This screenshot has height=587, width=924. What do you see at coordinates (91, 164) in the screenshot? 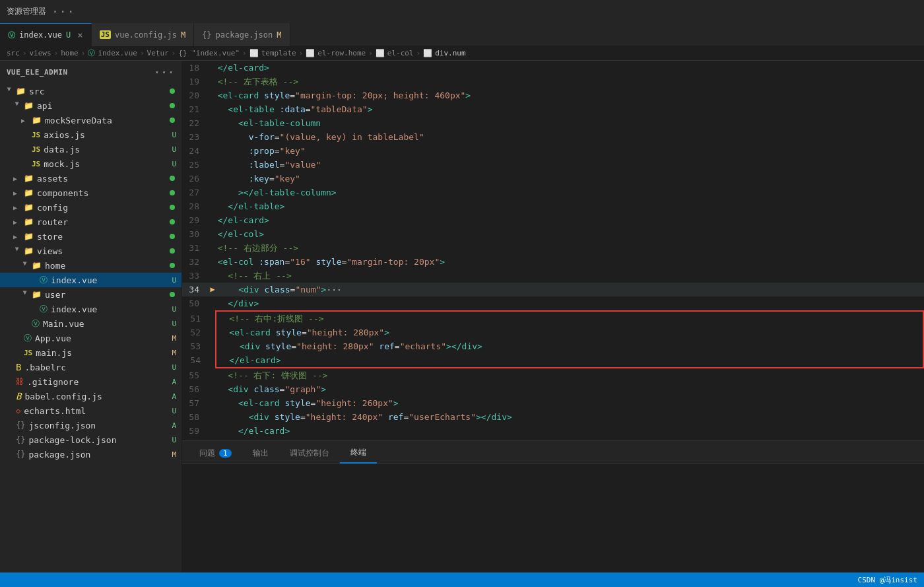
I see `sidebar-item-mock-js: ▶ JS mock.js U` at bounding box center [91, 164].